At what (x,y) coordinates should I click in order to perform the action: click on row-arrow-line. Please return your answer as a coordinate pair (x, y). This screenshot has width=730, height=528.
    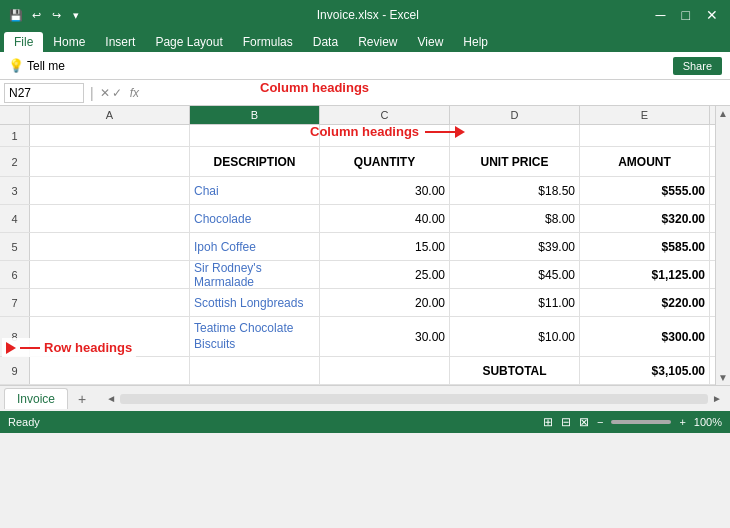
    Looking at the image, I should click on (30, 348).